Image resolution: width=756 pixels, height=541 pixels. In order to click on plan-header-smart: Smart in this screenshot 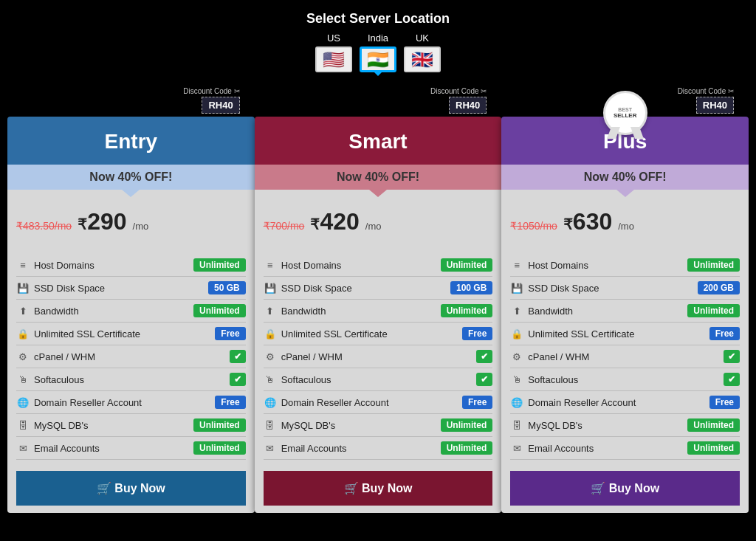, I will do `click(378, 140)`.